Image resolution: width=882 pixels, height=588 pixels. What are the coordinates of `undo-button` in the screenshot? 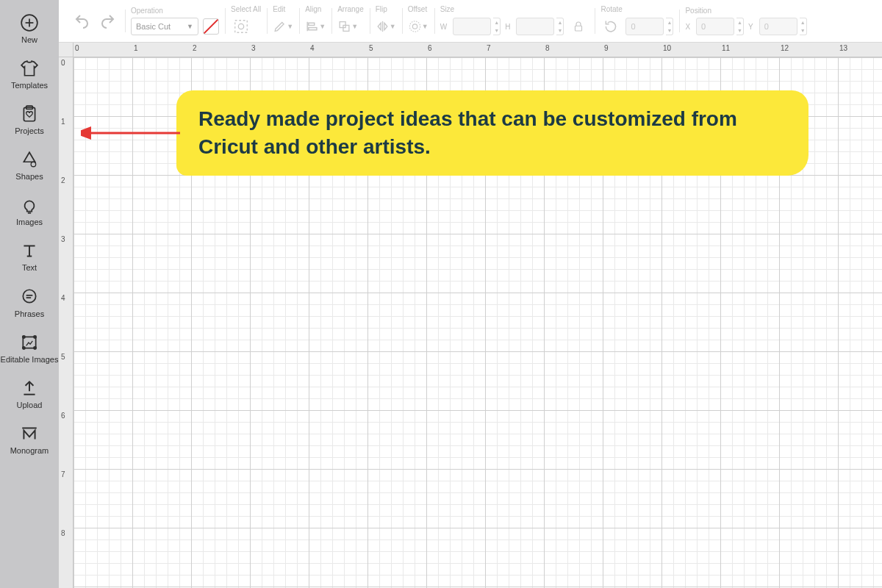 It's located at (82, 21).